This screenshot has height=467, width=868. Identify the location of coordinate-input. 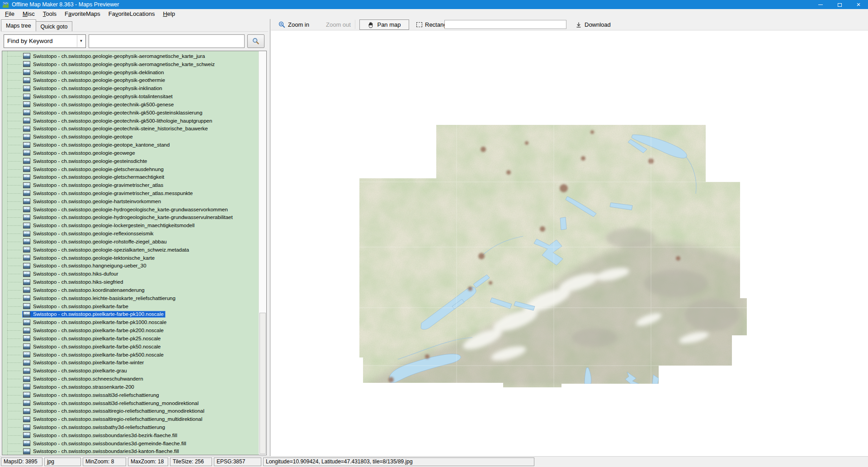
(505, 24).